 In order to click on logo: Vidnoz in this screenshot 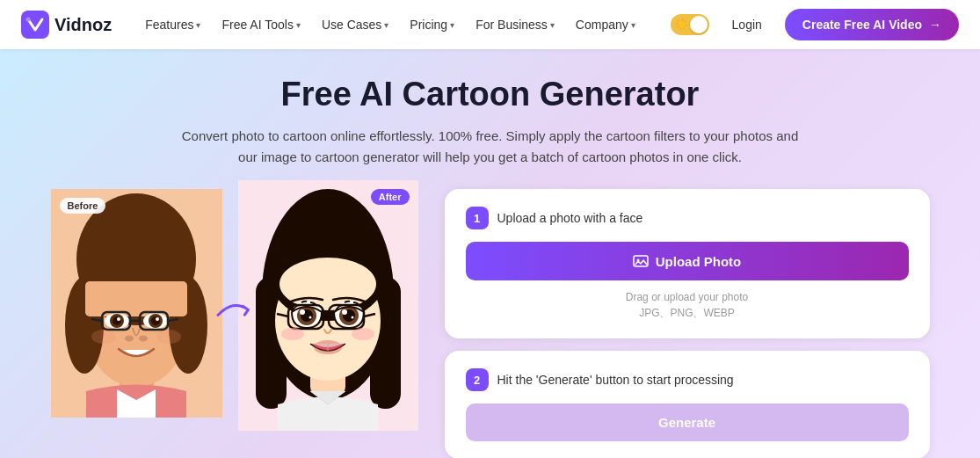, I will do `click(67, 25)`.